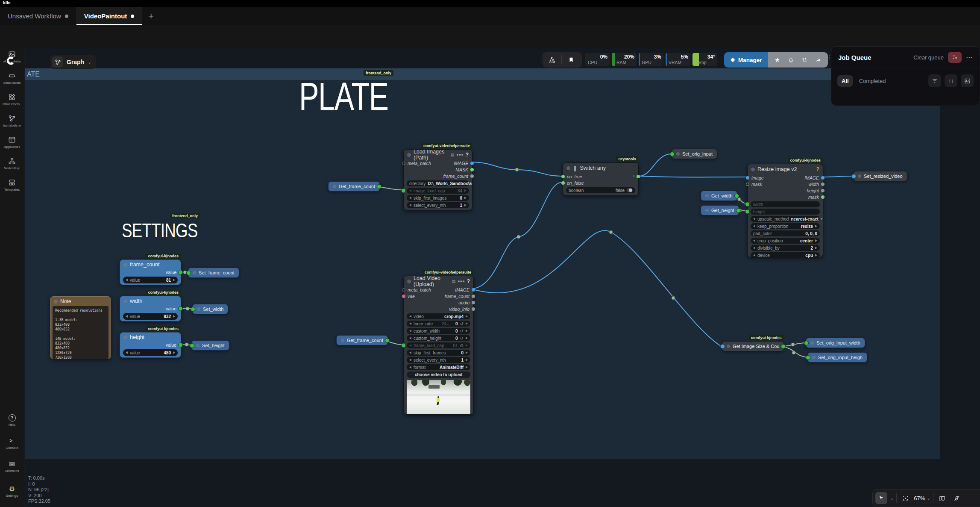 This screenshot has width=980, height=507. What do you see at coordinates (438, 191) in the screenshot?
I see `widget-image-load-cap: image_load_cap 84` at bounding box center [438, 191].